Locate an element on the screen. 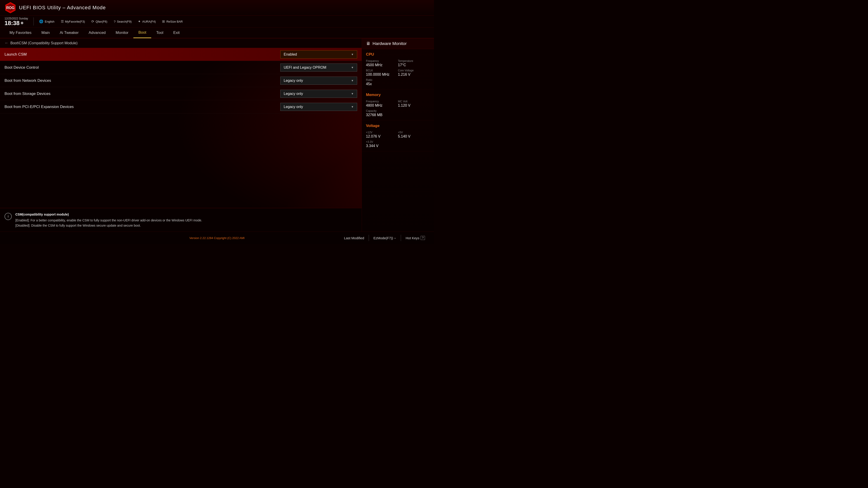 This screenshot has width=868, height=488. setting-row-boot-from-pci: Boot from PCI-E/PCI Expansion Devices Le… is located at coordinates (181, 107).